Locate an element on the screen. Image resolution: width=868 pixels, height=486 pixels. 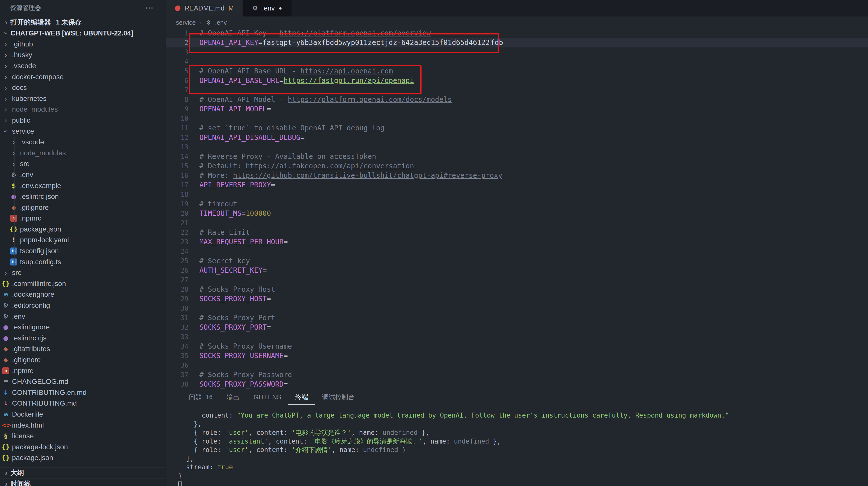
code-line-23: 23MAX_REQUEST_PER_HOUR= is located at coordinates (517, 242).